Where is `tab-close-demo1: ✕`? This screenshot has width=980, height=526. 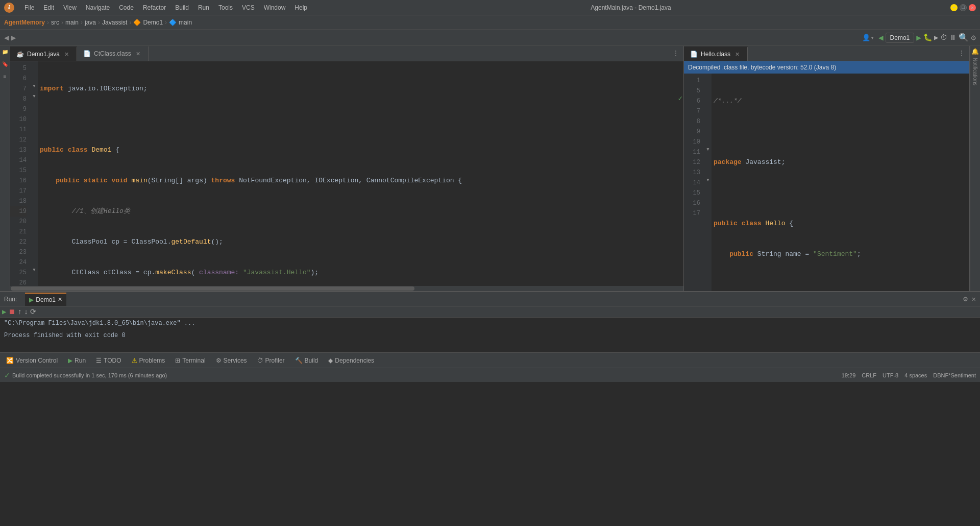 tab-close-demo1: ✕ is located at coordinates (66, 54).